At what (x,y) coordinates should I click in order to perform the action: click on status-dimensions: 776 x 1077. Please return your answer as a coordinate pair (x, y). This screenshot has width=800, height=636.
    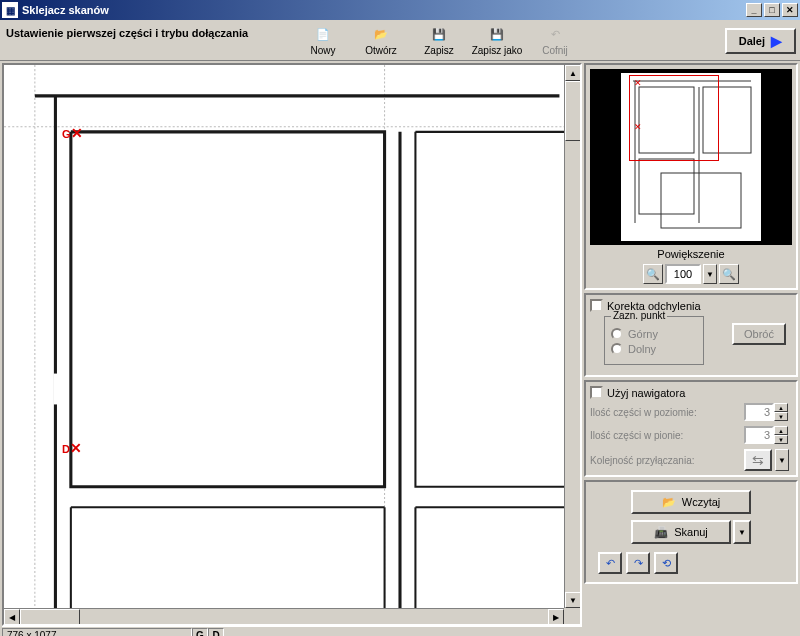
    Looking at the image, I should click on (97, 632).